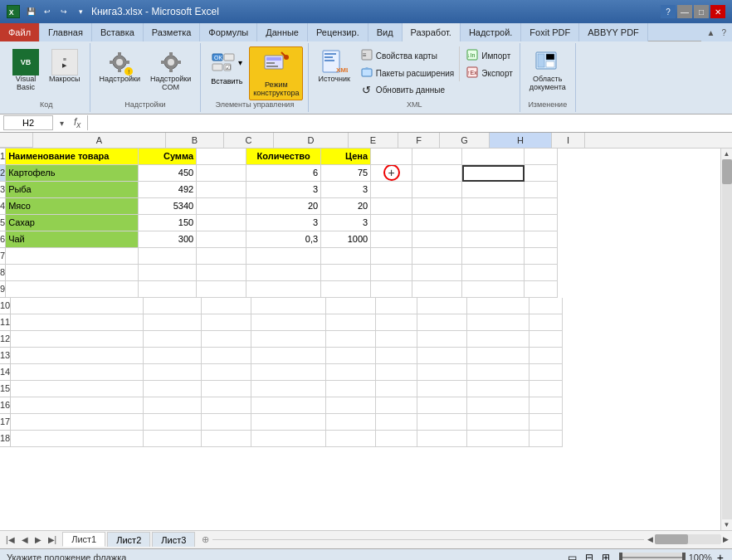 The width and height of the screenshot is (732, 560). Describe the element at coordinates (493, 207) in the screenshot. I see `cell-h4` at that location.